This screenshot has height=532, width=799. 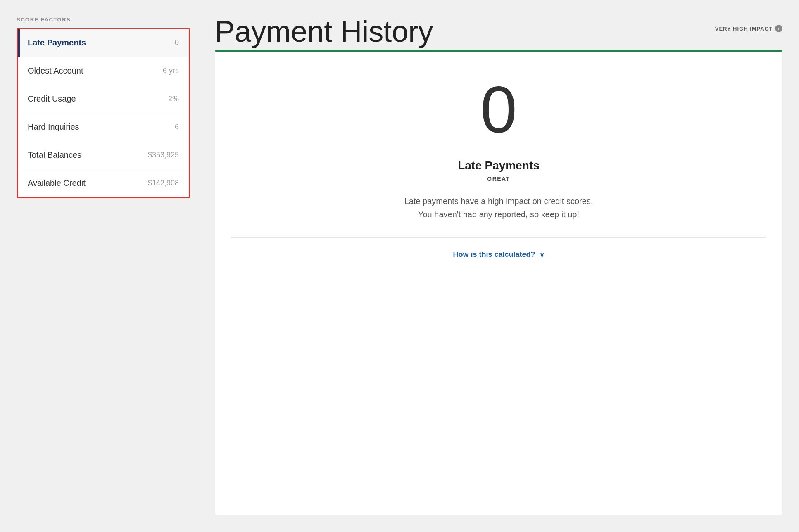 What do you see at coordinates (54, 127) in the screenshot?
I see `score-item-label-hard-inquiries: Hard Inquiries` at bounding box center [54, 127].